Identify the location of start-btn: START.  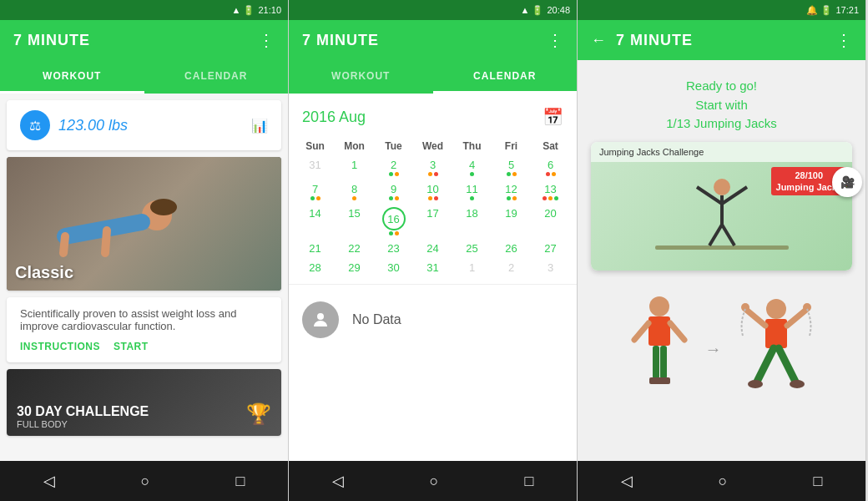
(131, 347).